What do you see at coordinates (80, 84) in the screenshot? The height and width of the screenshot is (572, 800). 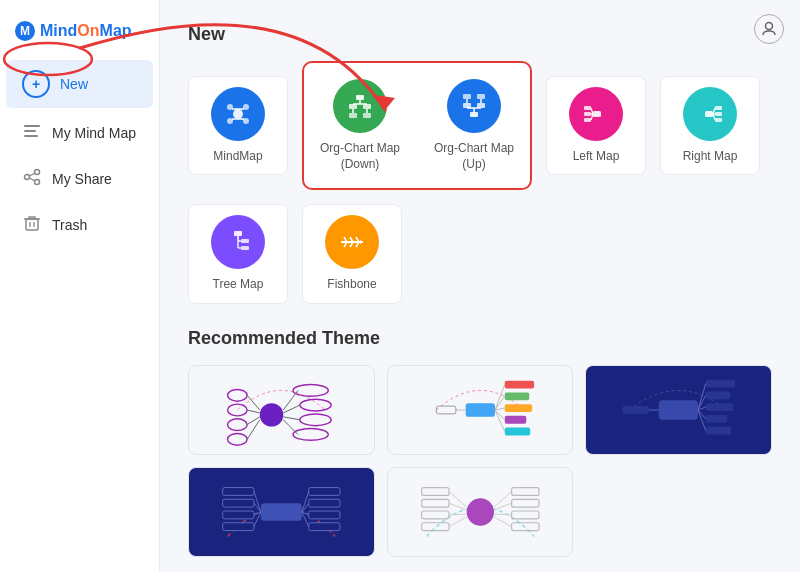 I see `sidebar-item-new: + New` at bounding box center [80, 84].